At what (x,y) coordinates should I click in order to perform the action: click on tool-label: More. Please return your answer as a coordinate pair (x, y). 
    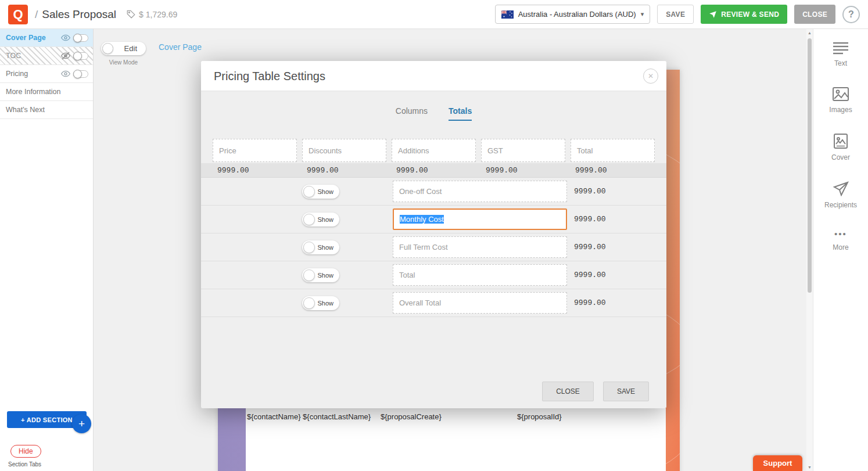
    Looking at the image, I should click on (840, 247).